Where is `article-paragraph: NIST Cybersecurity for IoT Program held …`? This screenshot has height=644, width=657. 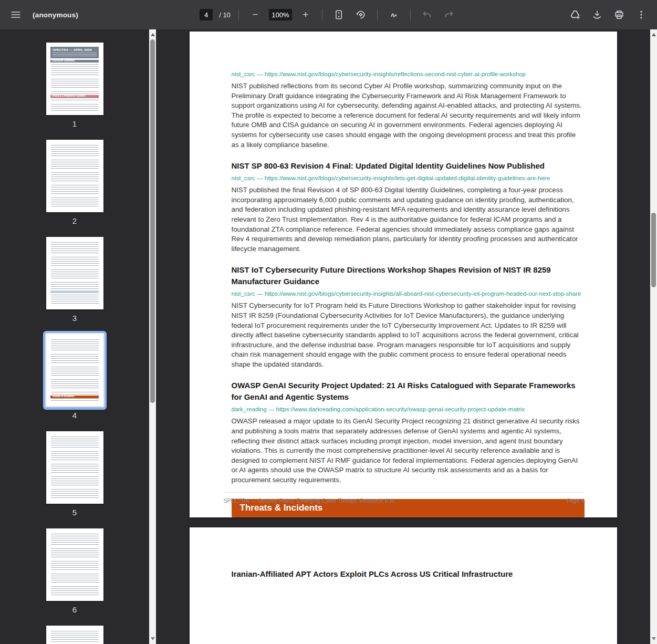 article-paragraph: NIST Cybersecurity for IoT Program held … is located at coordinates (408, 335).